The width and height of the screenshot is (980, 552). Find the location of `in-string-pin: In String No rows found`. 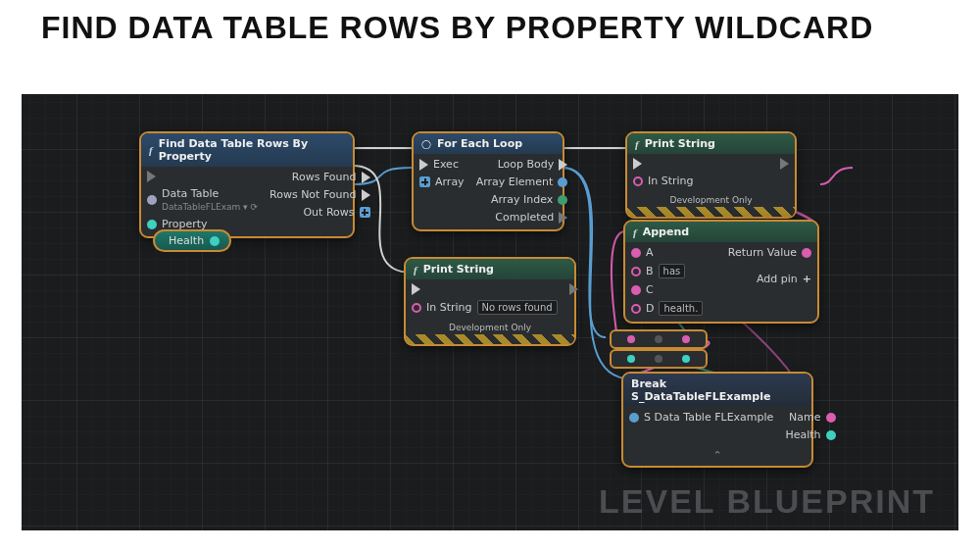

in-string-pin: In String No rows found is located at coordinates (484, 308).